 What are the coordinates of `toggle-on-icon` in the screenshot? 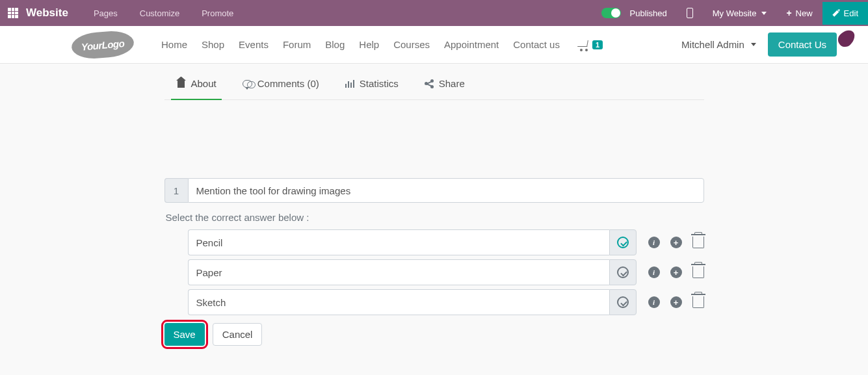 It's located at (611, 13).